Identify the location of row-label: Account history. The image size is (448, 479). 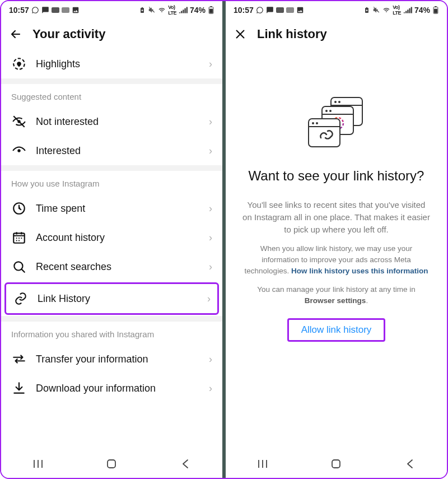
(118, 238).